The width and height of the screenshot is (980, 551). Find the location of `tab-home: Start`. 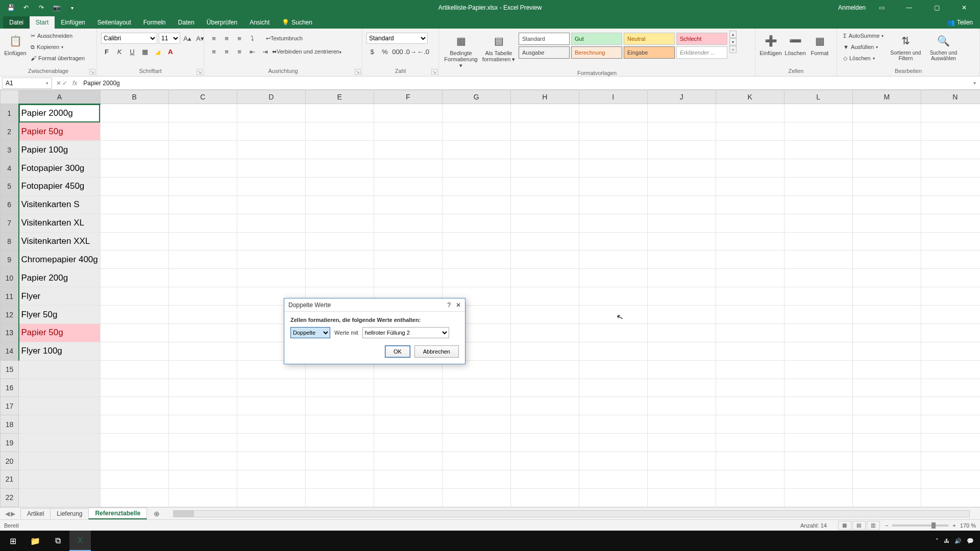

tab-home: Start is located at coordinates (42, 22).